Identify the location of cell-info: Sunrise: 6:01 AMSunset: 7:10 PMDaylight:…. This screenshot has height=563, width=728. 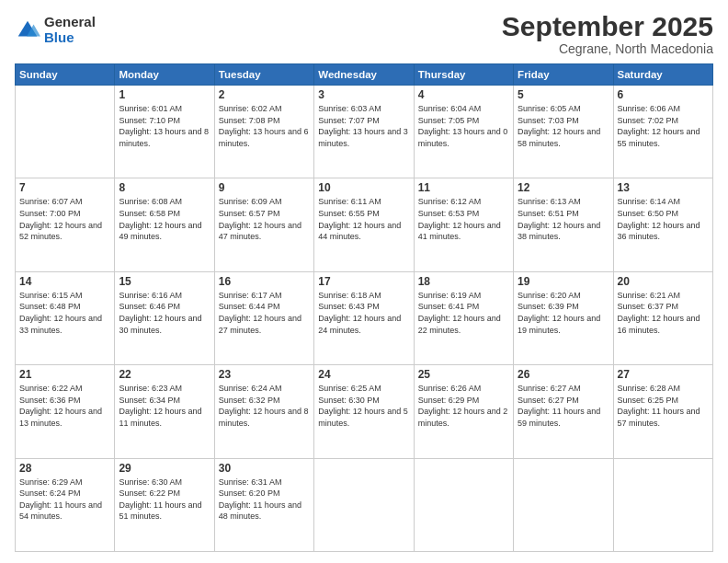
(164, 126).